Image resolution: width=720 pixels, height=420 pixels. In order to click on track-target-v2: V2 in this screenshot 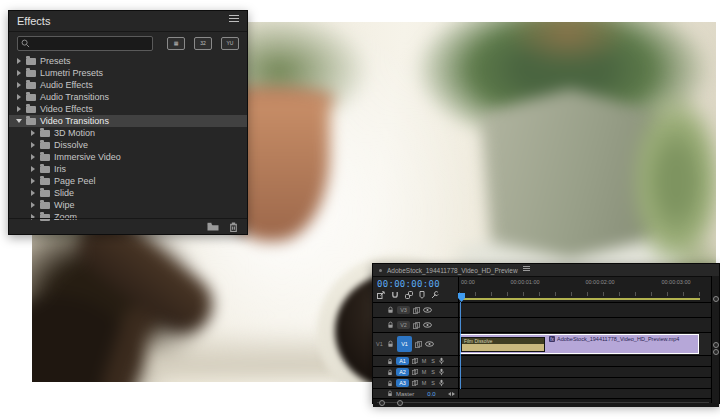, I will do `click(404, 325)`.